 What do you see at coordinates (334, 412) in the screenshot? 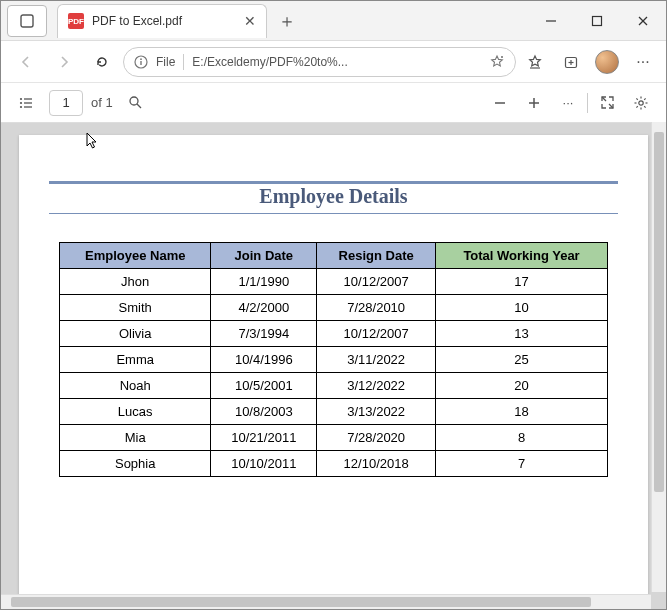
I see `table-row: Lucas10/8/20033/13/202218` at bounding box center [334, 412].